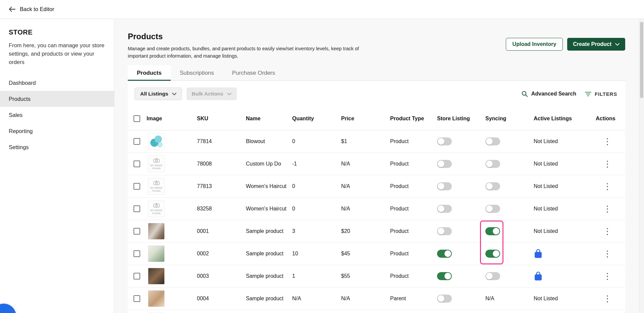 Image resolution: width=644 pixels, height=313 pixels. Describe the element at coordinates (57, 115) in the screenshot. I see `sidebar-item-sales: Sales` at that location.